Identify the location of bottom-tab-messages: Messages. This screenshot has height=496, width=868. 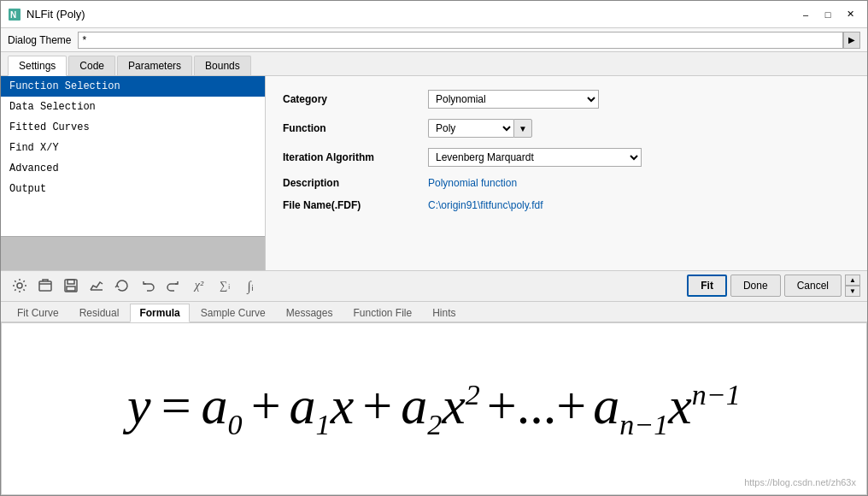
(309, 313).